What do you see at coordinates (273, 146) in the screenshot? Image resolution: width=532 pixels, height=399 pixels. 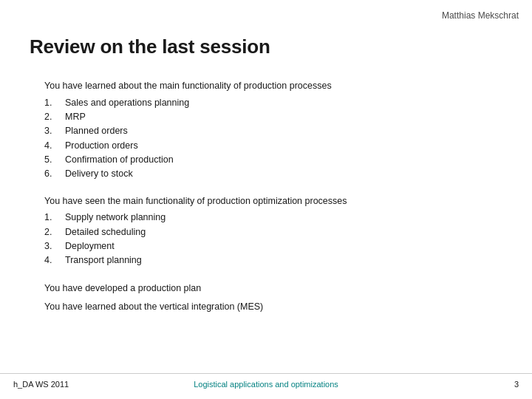 I see `list-item: 4.Production orders` at bounding box center [273, 146].